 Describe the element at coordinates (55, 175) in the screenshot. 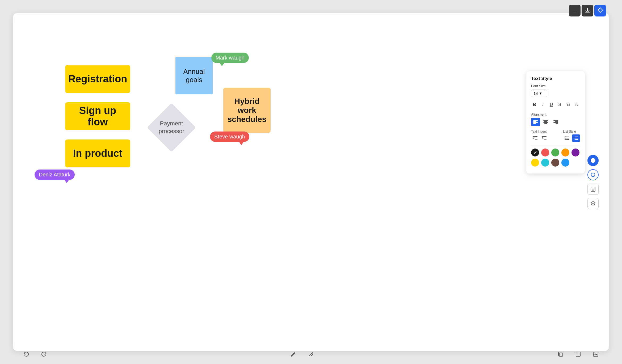

I see `deniz-ataturk-label: Deniz Ataturk` at that location.